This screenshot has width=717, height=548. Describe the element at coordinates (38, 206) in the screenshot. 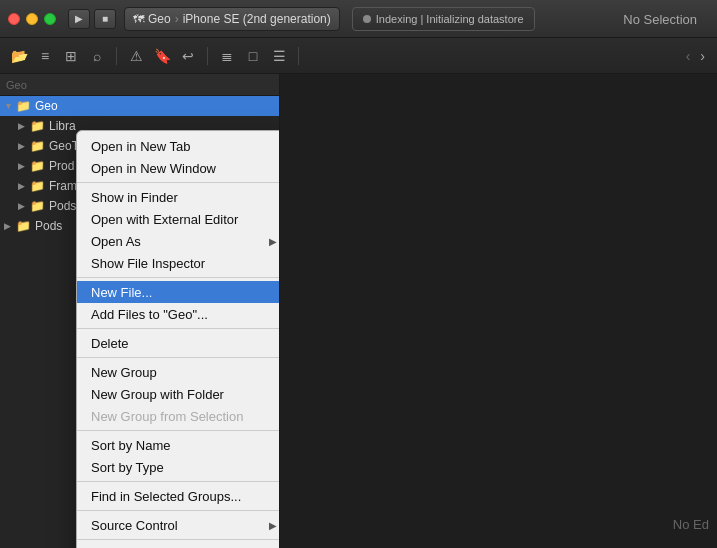

I see `folder-icon-pods-inner: 📁` at that location.